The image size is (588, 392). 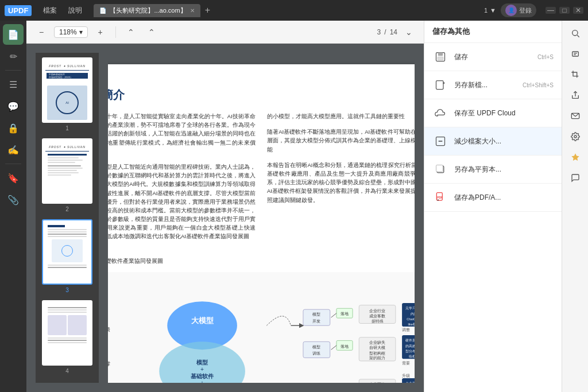 I want to click on flat-text: 另存為平剪本..., so click(x=504, y=170).